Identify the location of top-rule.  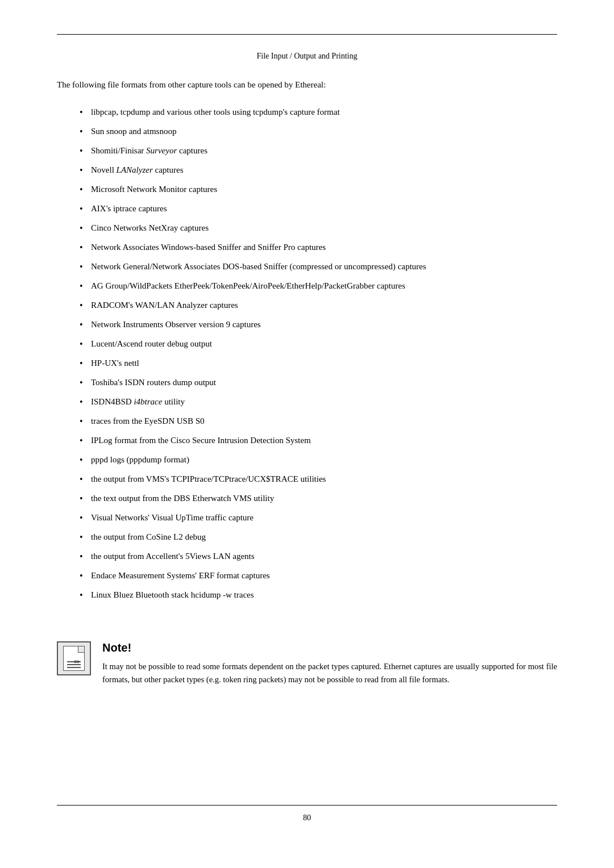
(307, 34).